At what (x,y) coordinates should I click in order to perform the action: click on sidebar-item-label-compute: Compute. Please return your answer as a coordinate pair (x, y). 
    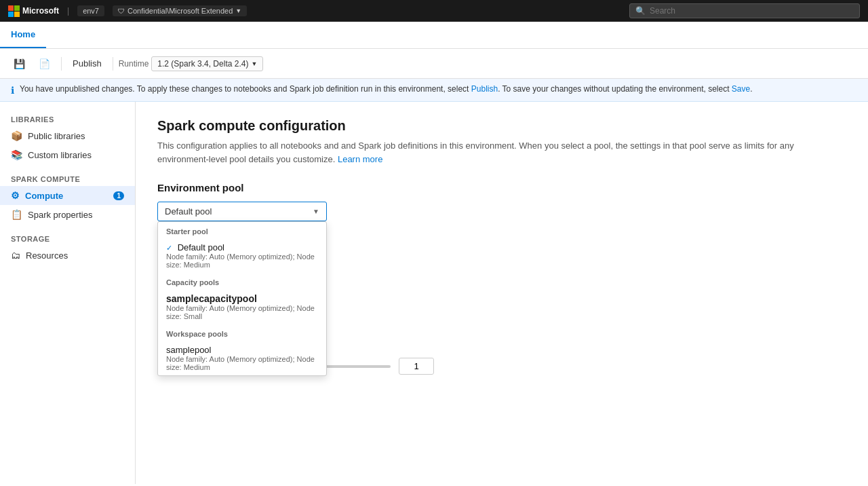
    Looking at the image, I should click on (44, 195).